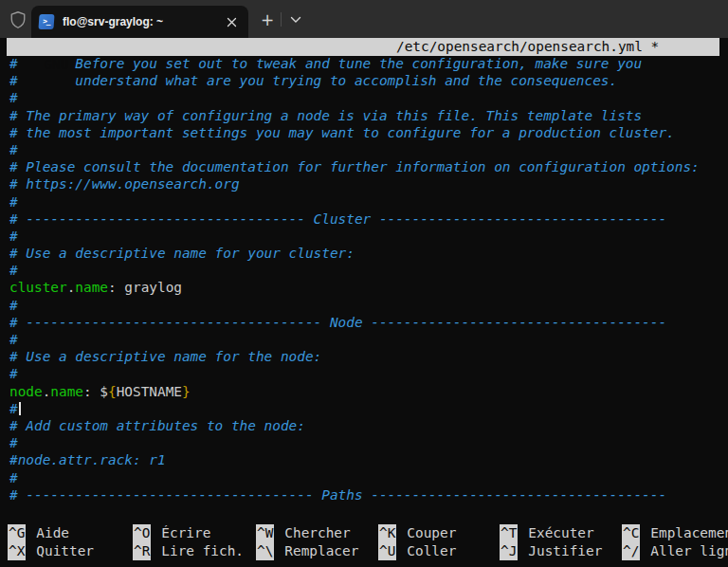  Describe the element at coordinates (140, 22) in the screenshot. I see `terminal-tab: >_ flo@srv-graylog: ~` at that location.